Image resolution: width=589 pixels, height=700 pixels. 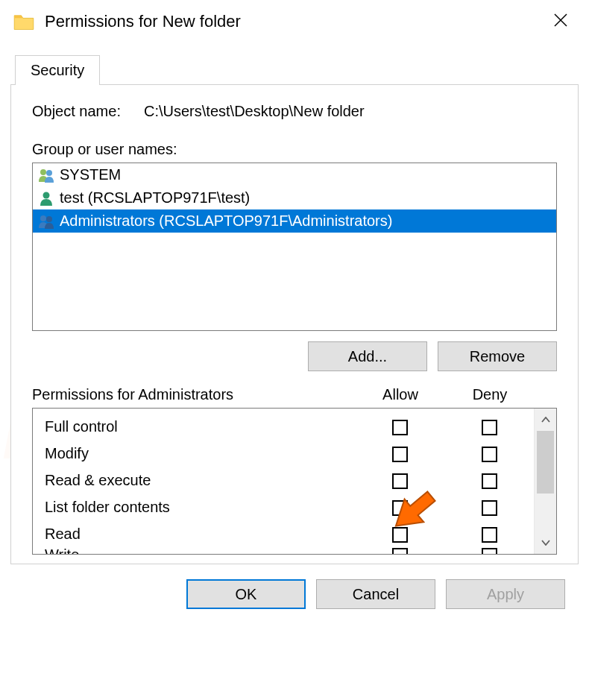 What do you see at coordinates (289, 453) in the screenshot?
I see `permission-row: Modify` at bounding box center [289, 453].